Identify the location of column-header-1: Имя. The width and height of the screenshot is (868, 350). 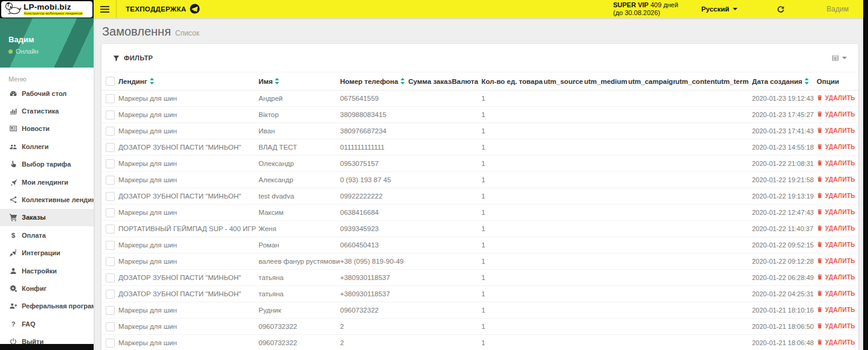
(300, 81).